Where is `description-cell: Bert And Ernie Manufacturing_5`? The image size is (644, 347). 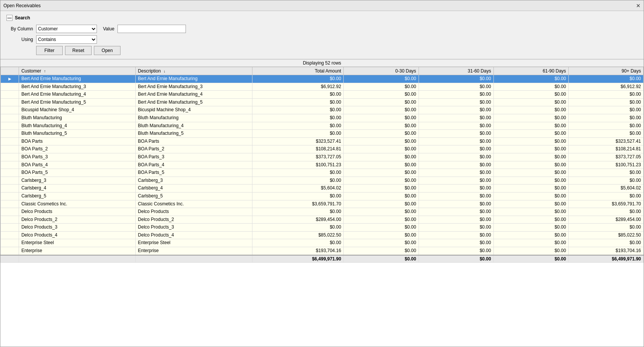 description-cell: Bert And Ernie Manufacturing_5 is located at coordinates (194, 103).